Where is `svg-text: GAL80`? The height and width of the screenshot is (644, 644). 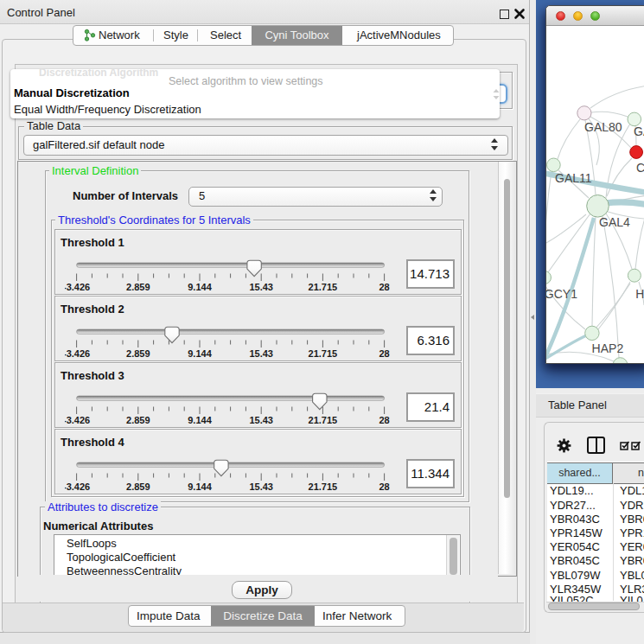
svg-text: GAL80 is located at coordinates (603, 127).